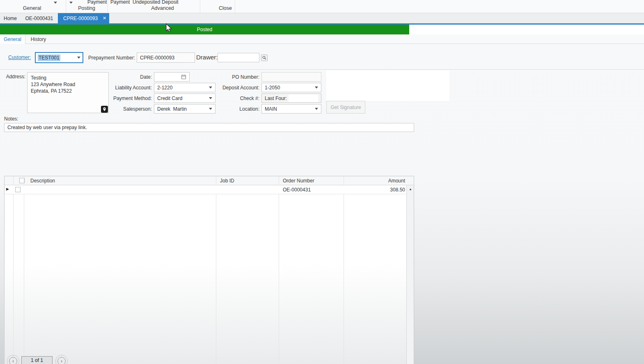 The width and height of the screenshot is (644, 364). I want to click on tab-cpre-label: CPRE-0000093, so click(80, 18).